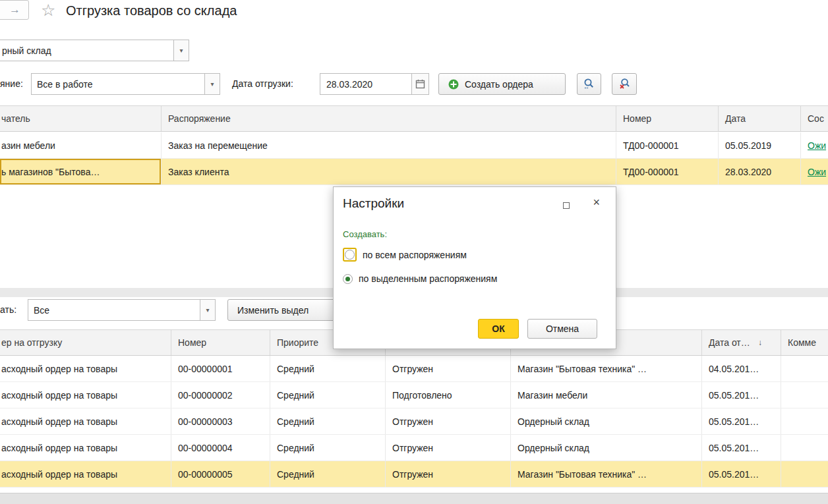 The width and height of the screenshot is (828, 504). What do you see at coordinates (374, 84) in the screenshot?
I see `ship-date-field: 28.03.2020` at bounding box center [374, 84].